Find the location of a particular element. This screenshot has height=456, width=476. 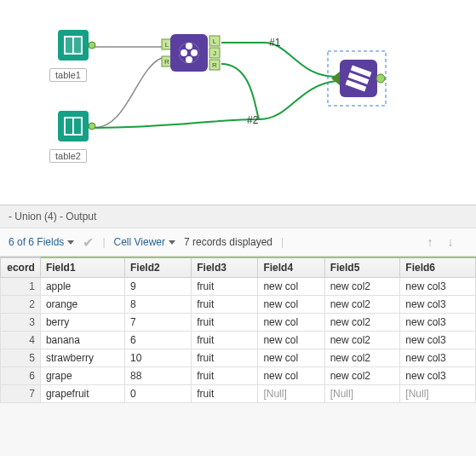

column-header-field5: Field5 is located at coordinates (363, 268).